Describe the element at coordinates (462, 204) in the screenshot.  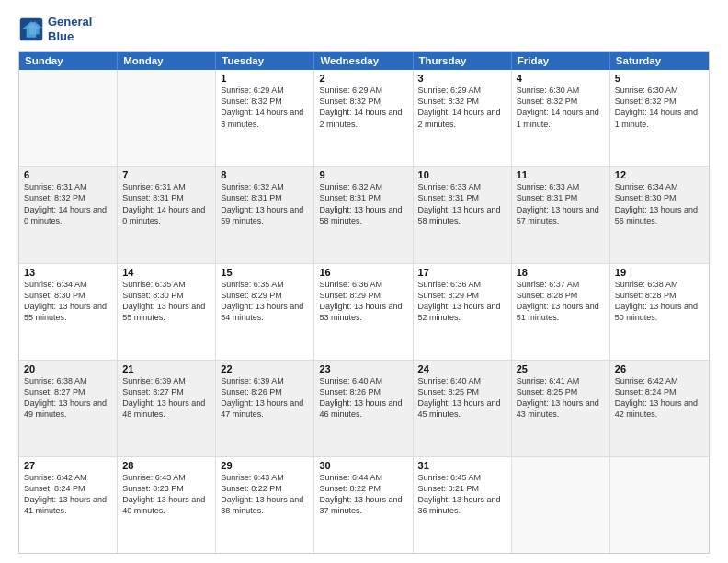
I see `cell-text: Sunrise: 6:33 AMSunset: 8:31 PMDaylight:…` at that location.